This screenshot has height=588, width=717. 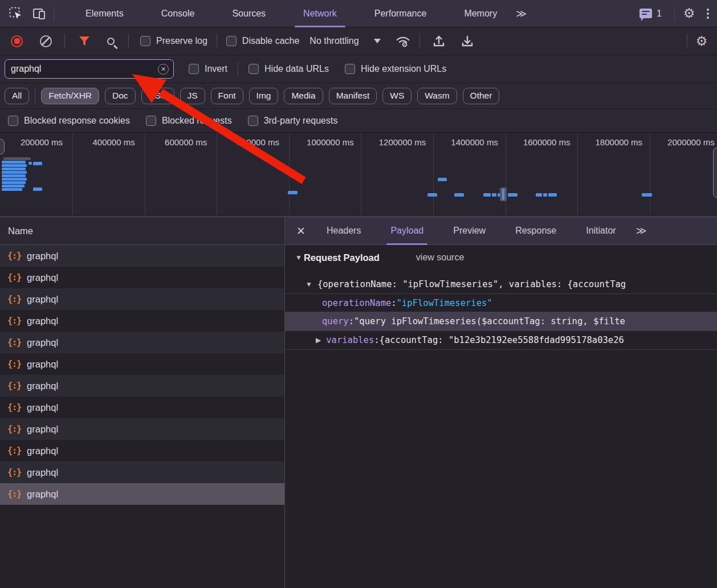 I want to click on overview-left-handle, so click(x=2, y=147).